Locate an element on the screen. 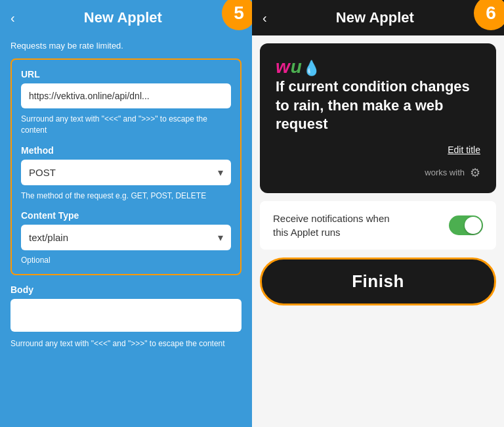 The width and height of the screenshot is (504, 427). optional-text: Optional is located at coordinates (126, 260).